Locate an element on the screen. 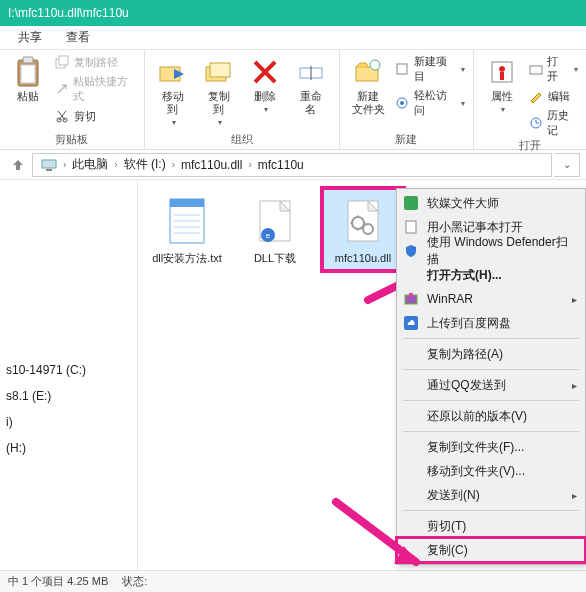 Image resolution: width=586 pixels, height=592 pixels. open-button: 打开▾ is located at coordinates (553, 69).